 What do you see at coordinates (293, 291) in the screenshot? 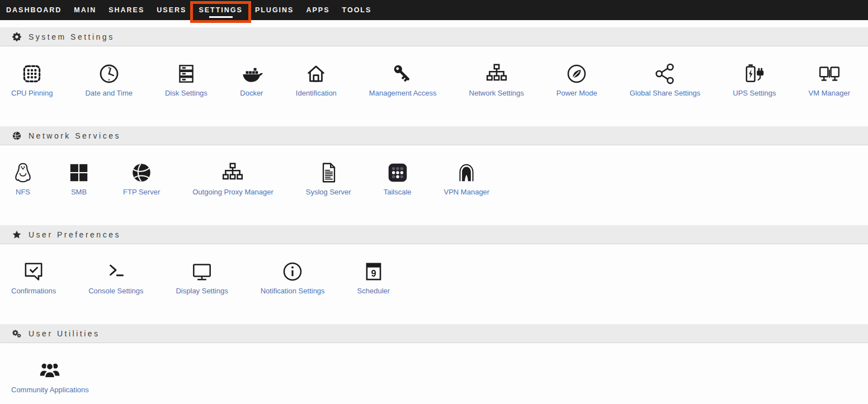
I see `settings-item-label: Notification Settings` at bounding box center [293, 291].